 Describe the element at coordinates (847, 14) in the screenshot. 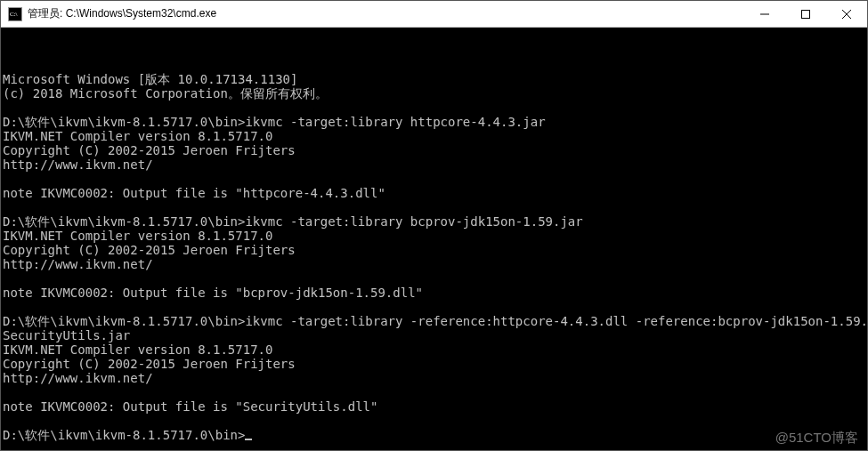

I see `close-button` at that location.